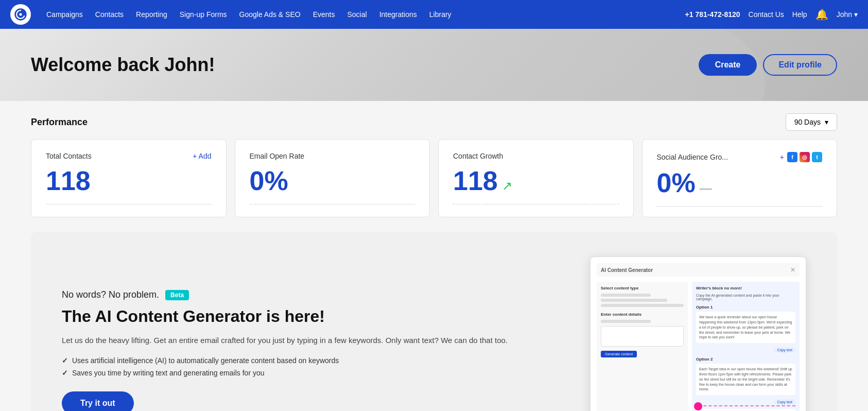 This screenshot has width=868, height=411. I want to click on screenshot-left-panel: Select content type Enter content detail…, so click(643, 346).